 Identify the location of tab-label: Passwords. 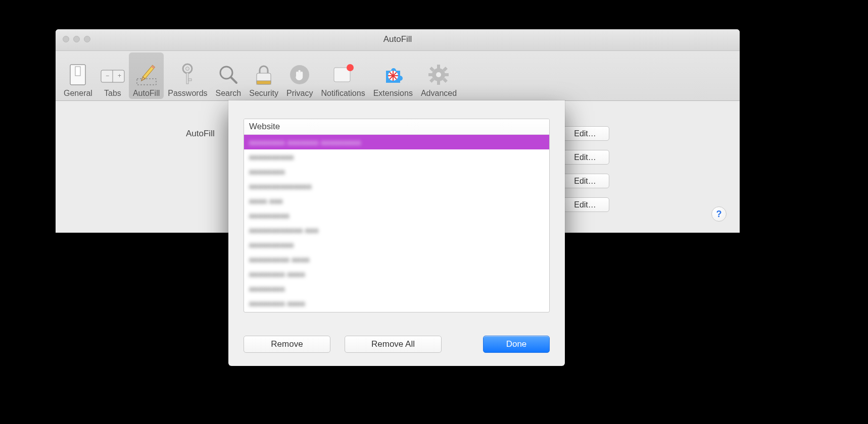
(187, 93).